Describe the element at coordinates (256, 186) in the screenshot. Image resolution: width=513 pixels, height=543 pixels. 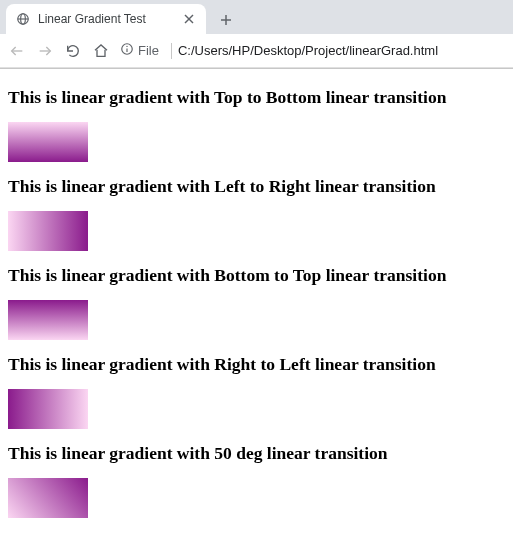
I see `heading-left-right: This is linear gradient with Left to Rig…` at that location.